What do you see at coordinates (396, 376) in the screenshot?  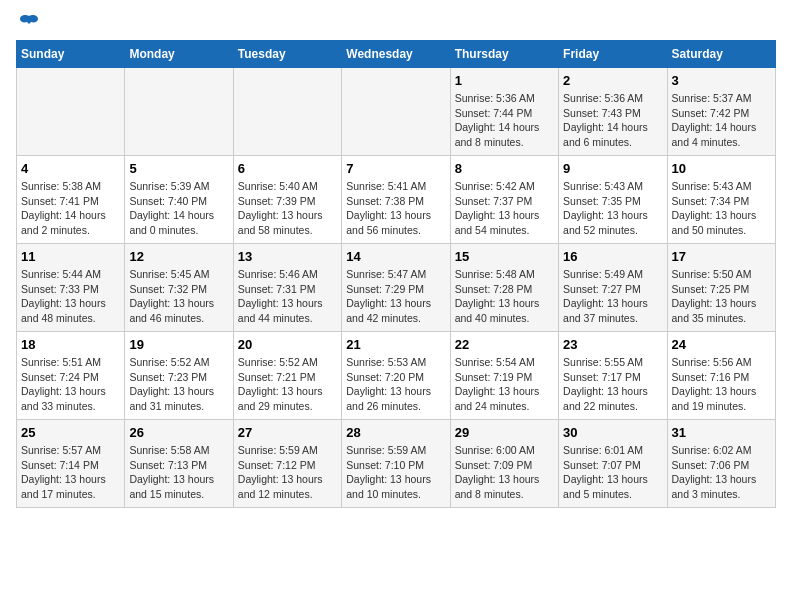 I see `calendar-day-cell: 21Sunrise: 5:53 AM Sunset: 7:20 PM Dayli…` at bounding box center [396, 376].